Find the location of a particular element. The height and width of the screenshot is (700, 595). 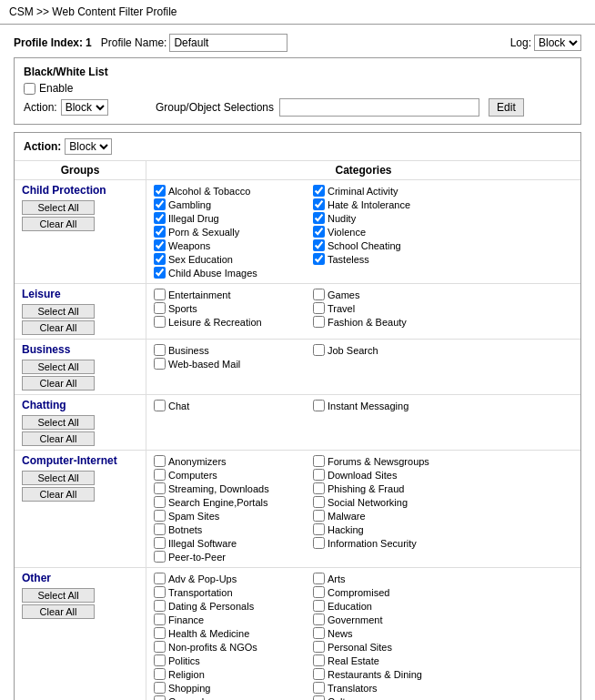

profile-name-label: Profile Name: is located at coordinates (135, 43).